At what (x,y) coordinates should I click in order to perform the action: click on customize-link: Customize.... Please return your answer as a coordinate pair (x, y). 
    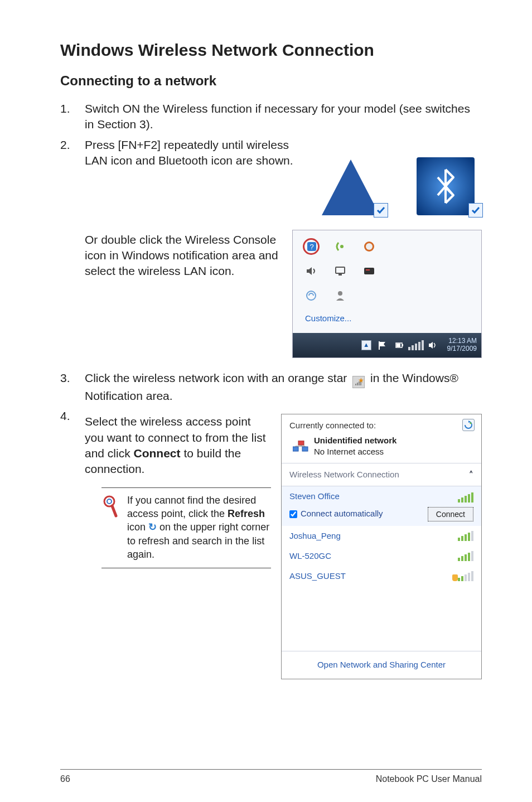
    Looking at the image, I should click on (387, 321).